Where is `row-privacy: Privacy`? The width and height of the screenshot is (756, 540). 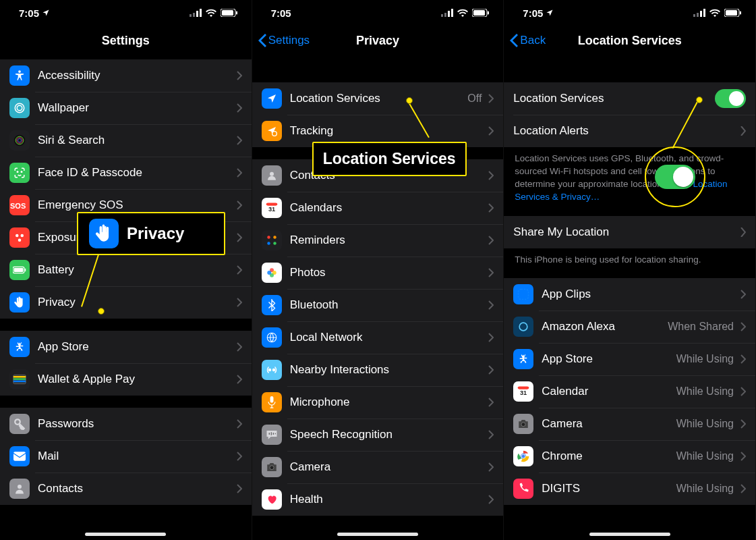 row-privacy: Privacy is located at coordinates (125, 302).